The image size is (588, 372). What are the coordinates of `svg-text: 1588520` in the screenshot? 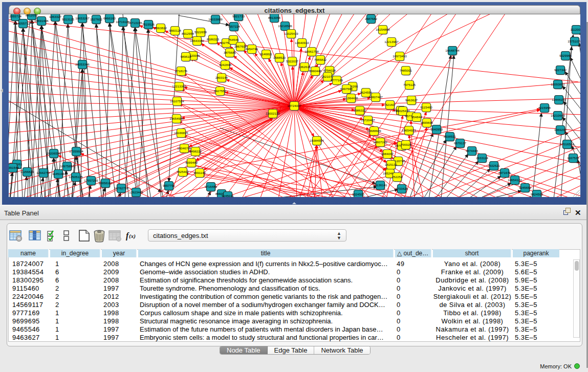 It's located at (279, 57).